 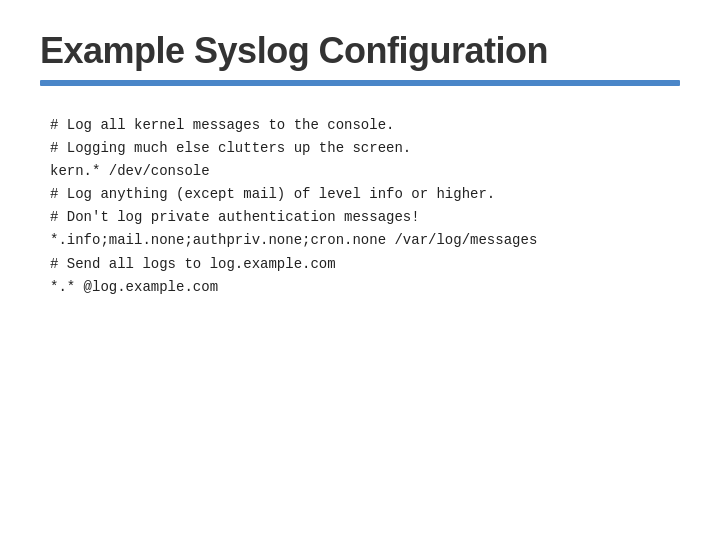 What do you see at coordinates (360, 51) in the screenshot?
I see `title-area: Example Syslog Configuration` at bounding box center [360, 51].